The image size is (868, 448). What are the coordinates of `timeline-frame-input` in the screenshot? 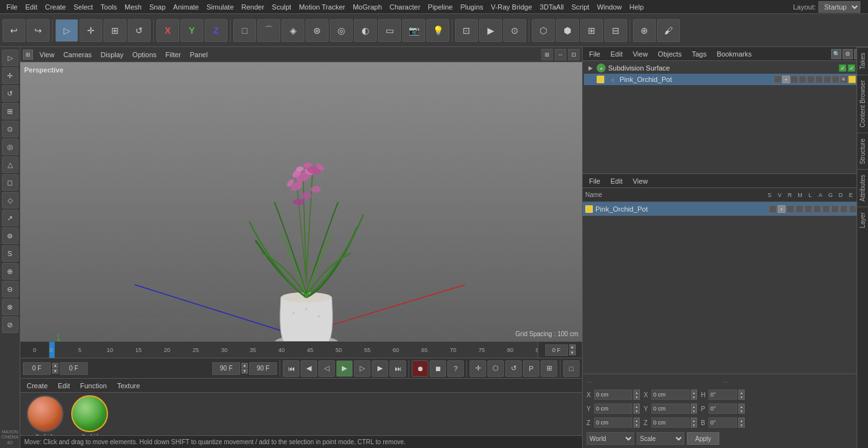 It's located at (557, 350).